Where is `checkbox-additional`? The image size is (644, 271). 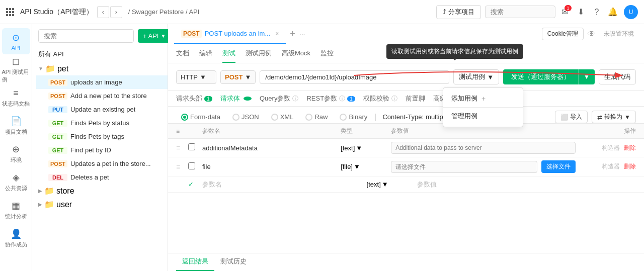
checkbox-additional is located at coordinates (195, 148).